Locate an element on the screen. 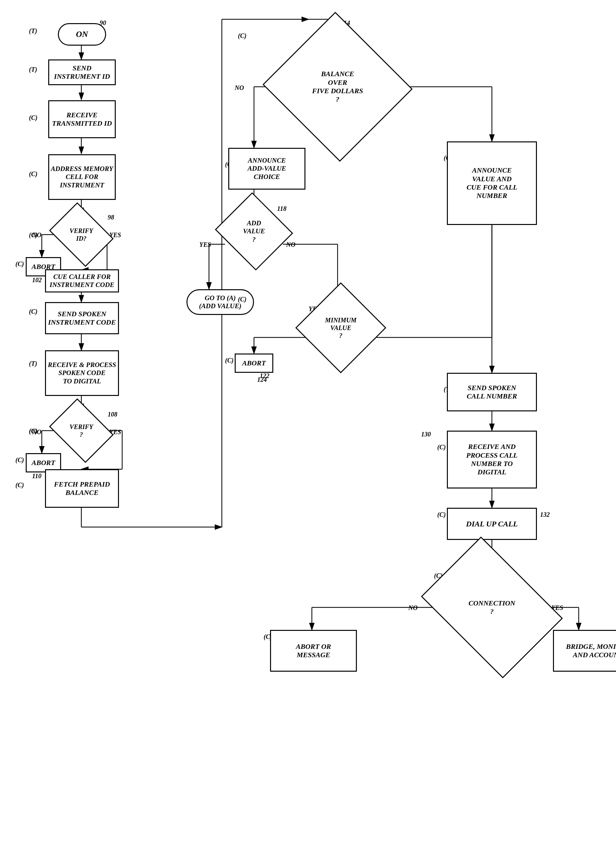 Image resolution: width=616 pixels, height=860 pixels. ref-132: 132 is located at coordinates (545, 515).